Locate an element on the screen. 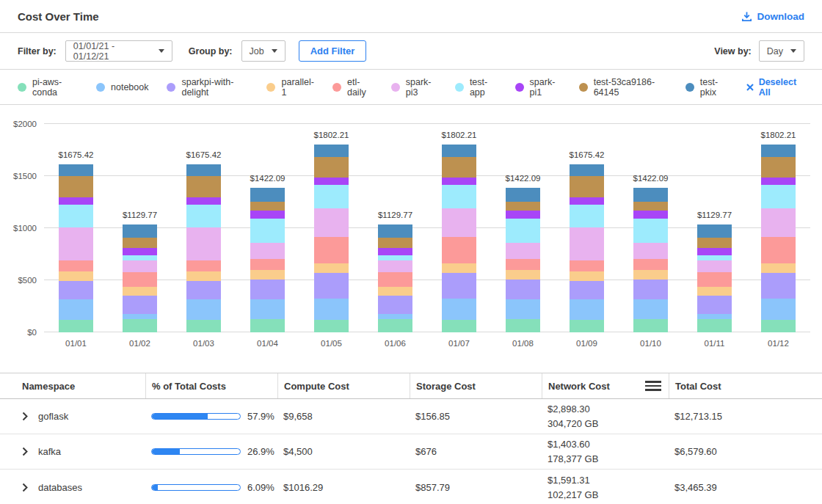 This screenshot has width=822, height=504. legend-item-spark-pi3: spark-pi3 is located at coordinates (414, 87).